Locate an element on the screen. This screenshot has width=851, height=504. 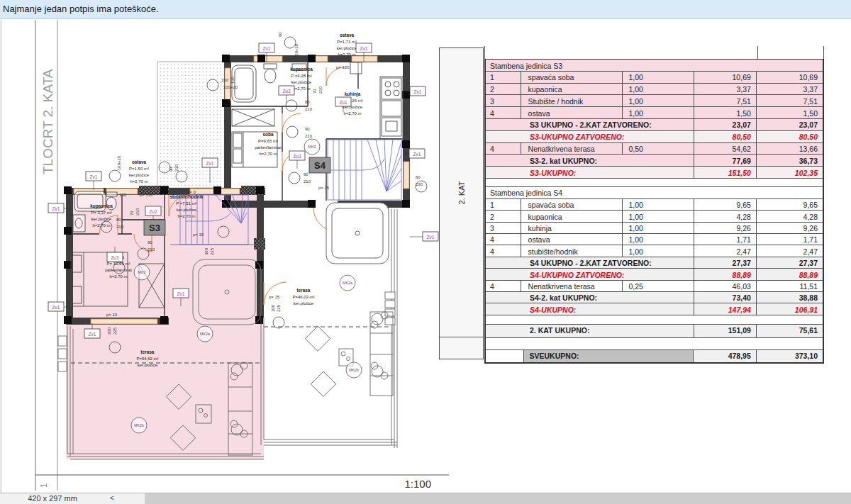
total-reduced: 27,37 is located at coordinates (790, 262).